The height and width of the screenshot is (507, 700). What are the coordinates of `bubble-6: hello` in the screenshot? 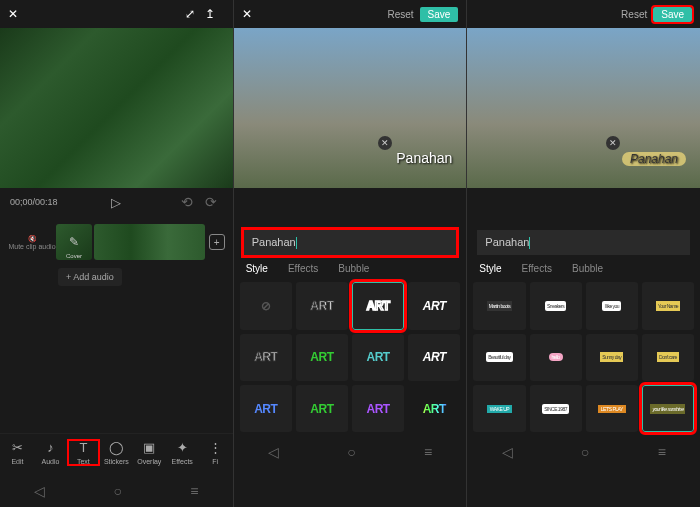 It's located at (556, 358).